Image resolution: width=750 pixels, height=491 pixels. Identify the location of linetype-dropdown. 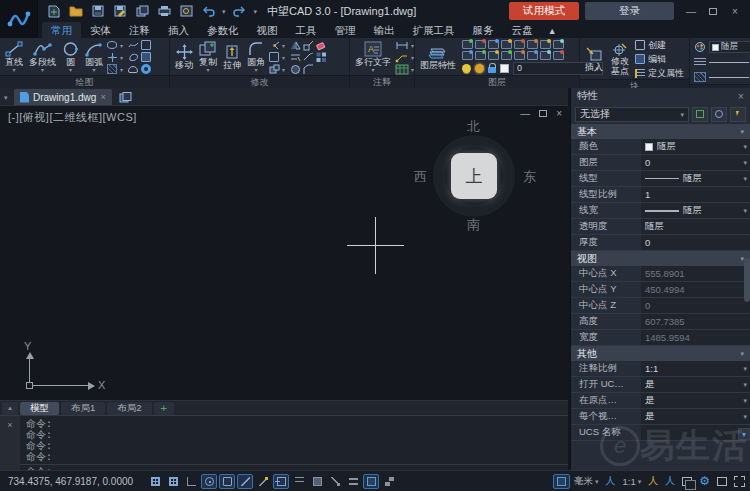
(729, 78).